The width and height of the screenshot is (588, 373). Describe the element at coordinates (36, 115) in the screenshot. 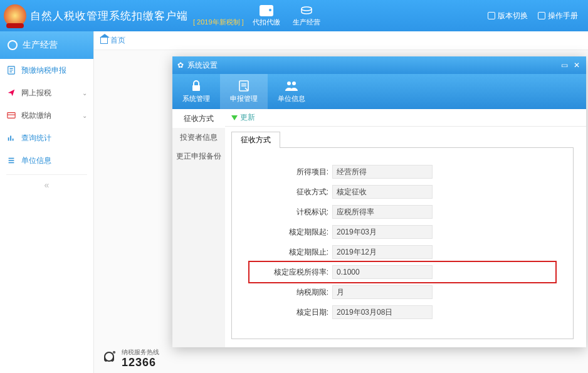

I see `sidebar-label: 税款缴纳` at that location.